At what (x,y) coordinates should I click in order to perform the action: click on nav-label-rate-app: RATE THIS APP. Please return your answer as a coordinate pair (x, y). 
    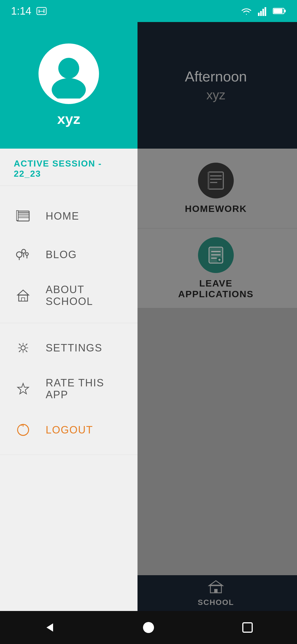
    Looking at the image, I should click on (85, 389).